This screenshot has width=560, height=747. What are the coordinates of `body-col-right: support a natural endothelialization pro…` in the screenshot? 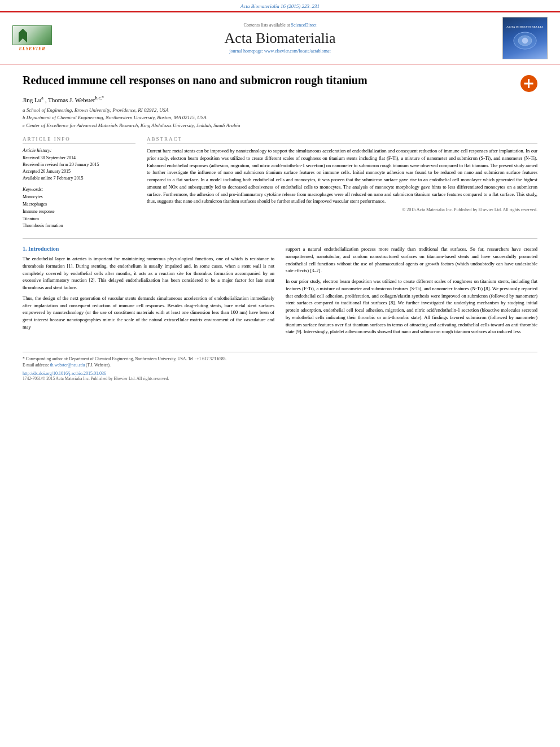 It's located at (412, 292).